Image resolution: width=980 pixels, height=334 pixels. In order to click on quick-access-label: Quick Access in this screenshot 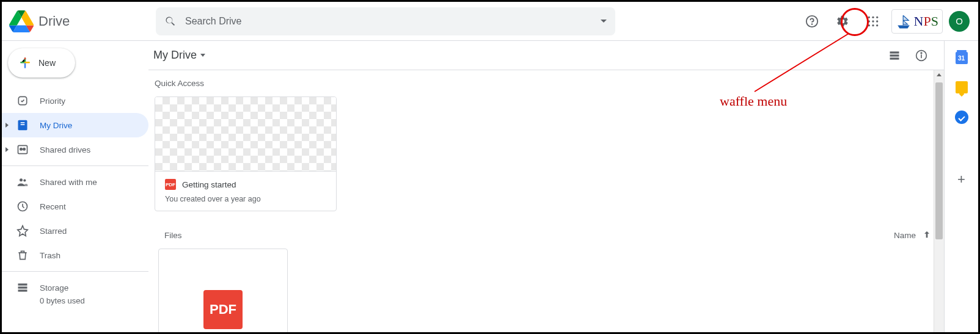, I will do `click(546, 83)`.